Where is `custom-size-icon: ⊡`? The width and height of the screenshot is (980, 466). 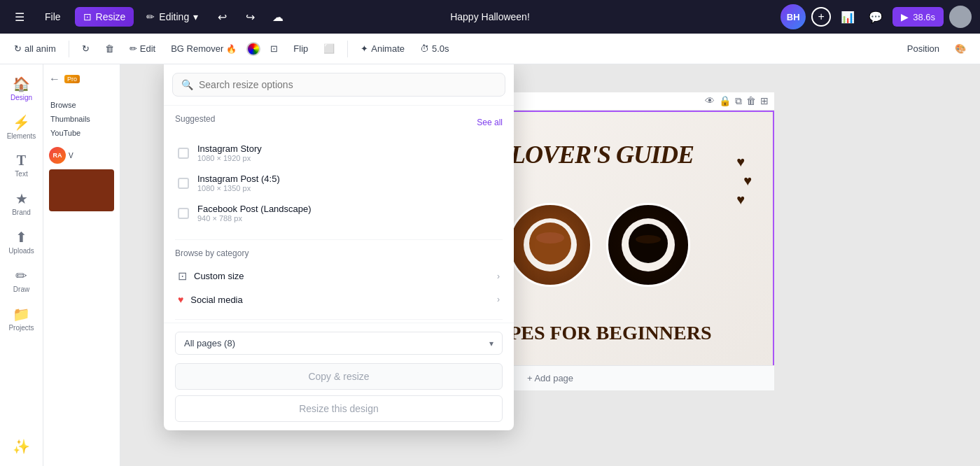
custom-size-icon: ⊡ is located at coordinates (182, 276).